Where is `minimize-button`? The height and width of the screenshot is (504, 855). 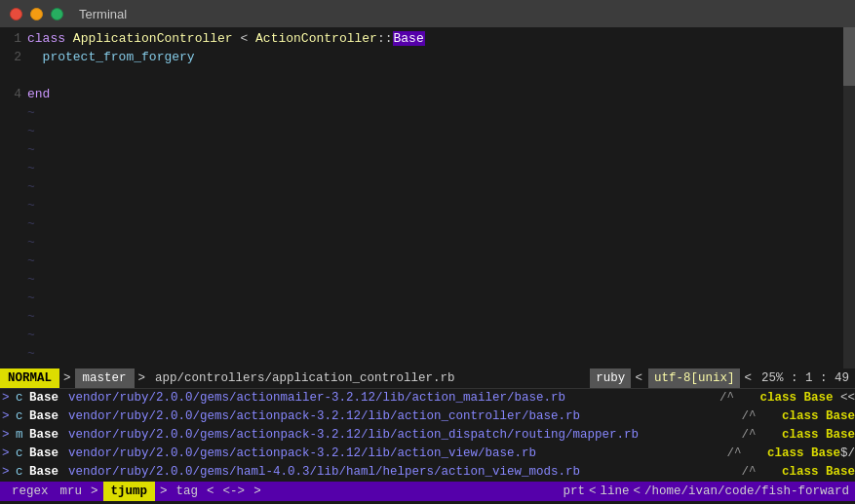 minimize-button is located at coordinates (37, 14).